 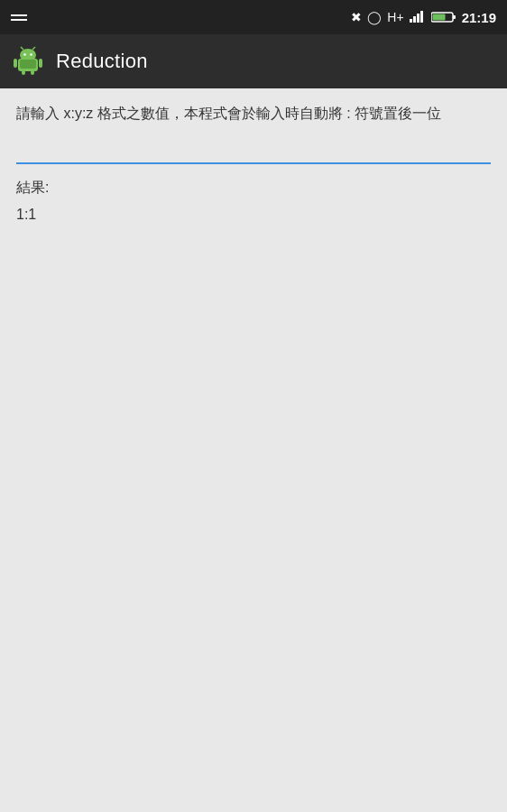 I want to click on status-bar-left, so click(x=19, y=18).